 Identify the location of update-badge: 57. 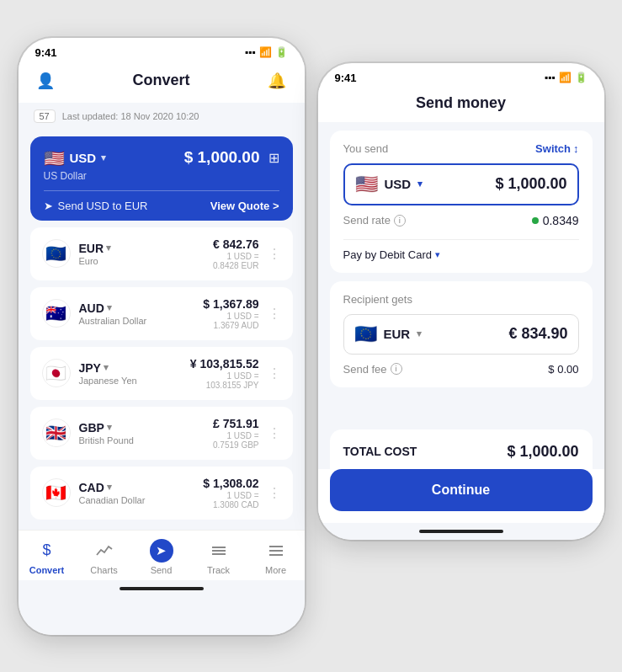
(45, 116).